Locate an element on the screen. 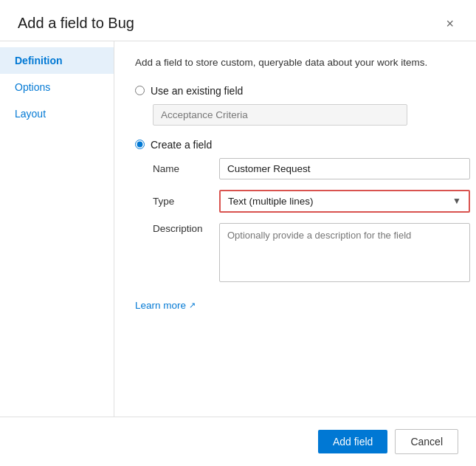  external-link-icon: ↗ is located at coordinates (192, 306).